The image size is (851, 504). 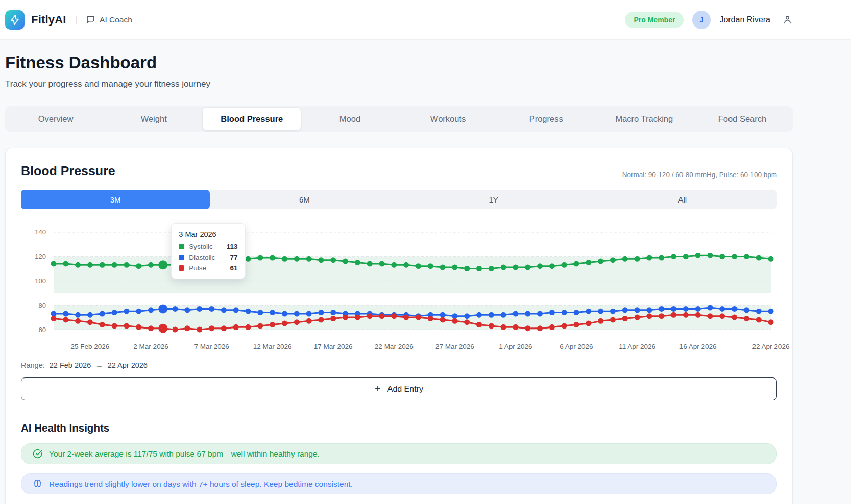 What do you see at coordinates (115, 199) in the screenshot?
I see `range-3m: 3M` at bounding box center [115, 199].